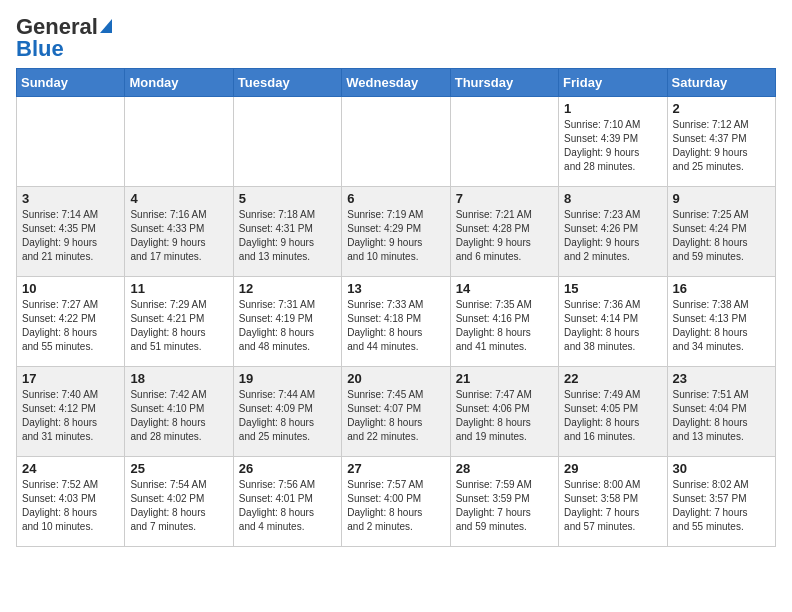 The width and height of the screenshot is (792, 612). Describe the element at coordinates (613, 322) in the screenshot. I see `day-cell: 15Sunrise: 7:36 AM Sunset: 4:14 PM Dayli…` at that location.